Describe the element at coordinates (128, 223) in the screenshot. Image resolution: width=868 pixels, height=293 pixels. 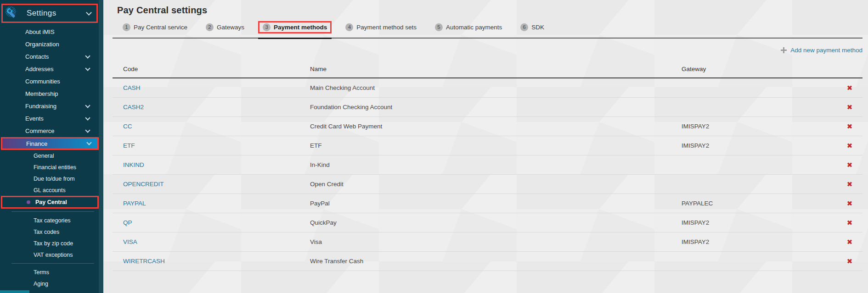
I see `payment-method-code-link: QP` at that location.